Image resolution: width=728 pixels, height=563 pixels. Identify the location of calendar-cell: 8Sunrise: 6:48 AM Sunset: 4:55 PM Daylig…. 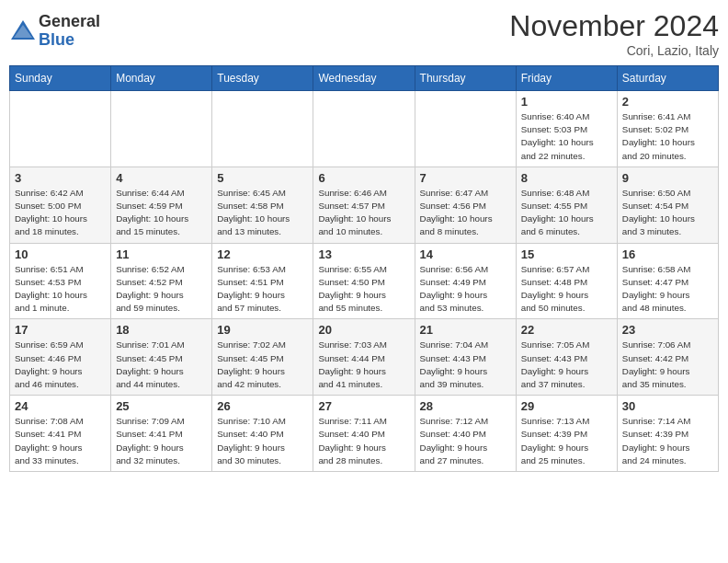
(566, 204).